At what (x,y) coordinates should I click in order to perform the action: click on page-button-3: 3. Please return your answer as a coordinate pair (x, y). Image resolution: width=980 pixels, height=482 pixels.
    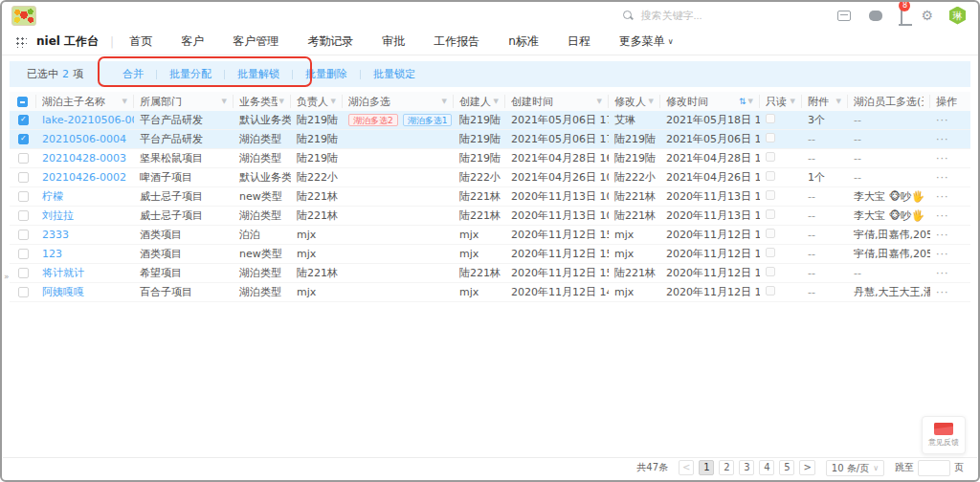
    Looking at the image, I should click on (746, 468).